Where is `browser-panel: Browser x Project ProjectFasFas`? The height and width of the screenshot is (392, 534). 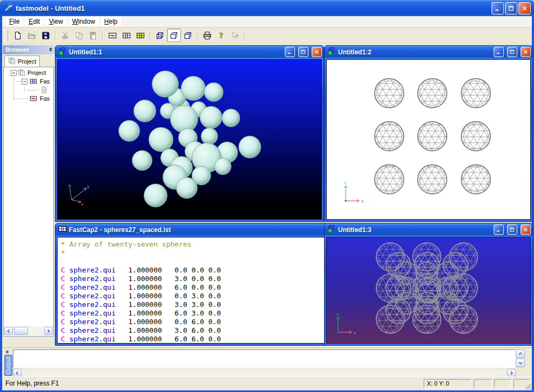
browser-panel: Browser x Project ProjectFasFas is located at coordinates (29, 195).